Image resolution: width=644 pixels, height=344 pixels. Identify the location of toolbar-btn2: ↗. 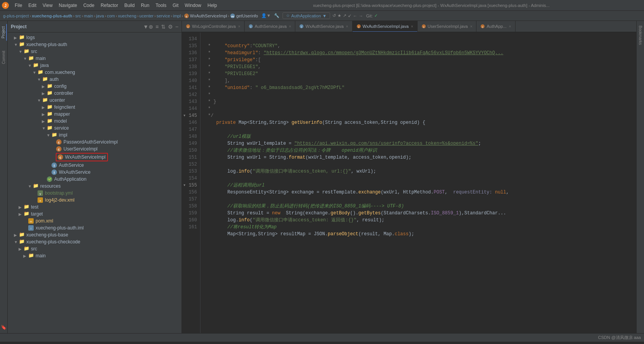
(344, 15).